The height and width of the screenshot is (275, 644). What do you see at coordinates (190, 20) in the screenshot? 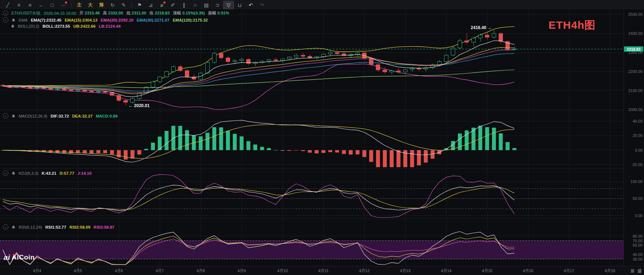
I see `ema120-value: EMA(120):2175.32` at bounding box center [190, 20].